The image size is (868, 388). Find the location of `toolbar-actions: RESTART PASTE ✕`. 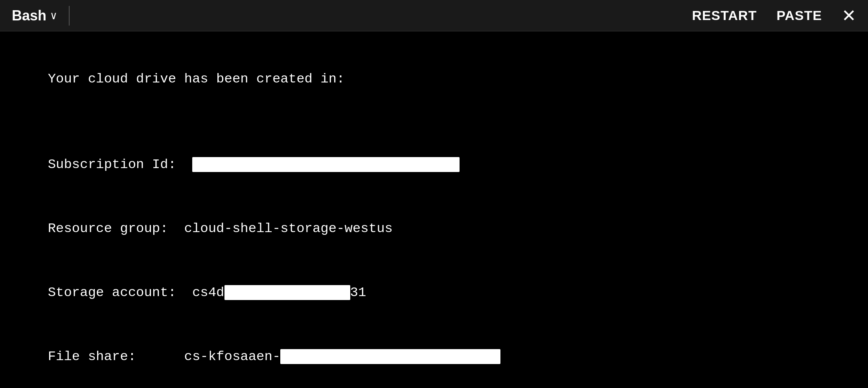

toolbar-actions: RESTART PASTE ✕ is located at coordinates (774, 16).